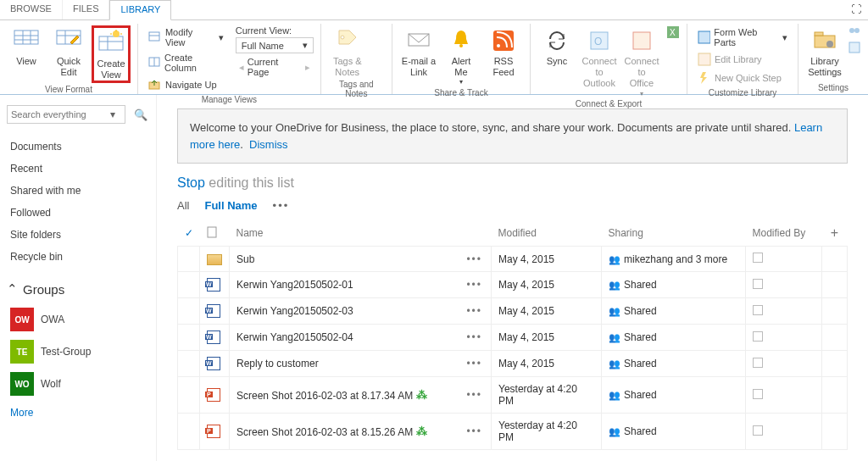  What do you see at coordinates (513, 432) in the screenshot?
I see `table-row: Screen Shot 2016-02-03 at 8.15.26 AM⁂•••…` at bounding box center [513, 432].